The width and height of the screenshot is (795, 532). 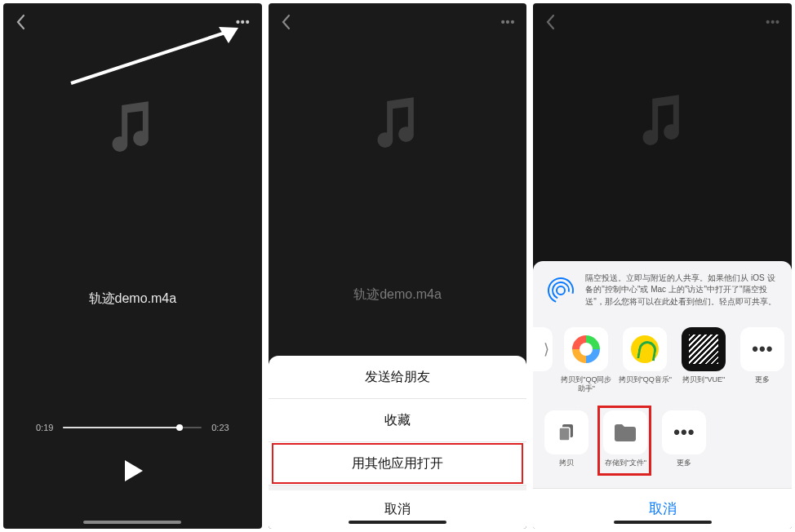 I want to click on app-label: 拷贝到"QQ同步助手", so click(x=586, y=383).